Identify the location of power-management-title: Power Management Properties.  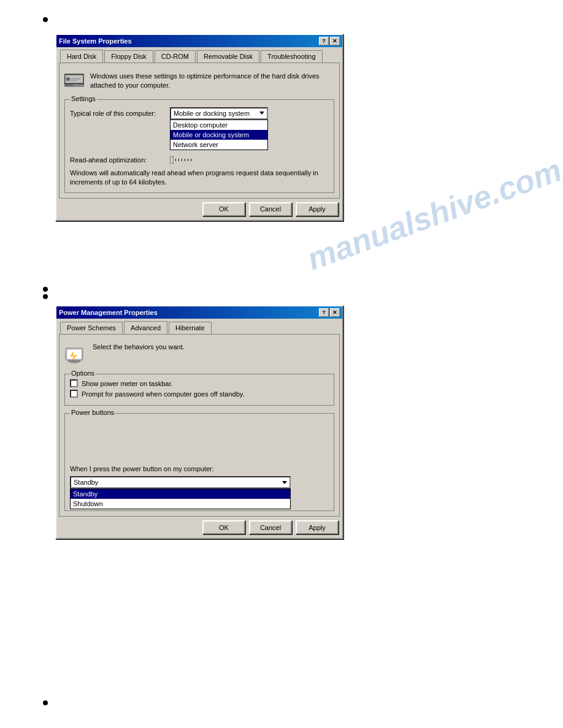
(108, 313).